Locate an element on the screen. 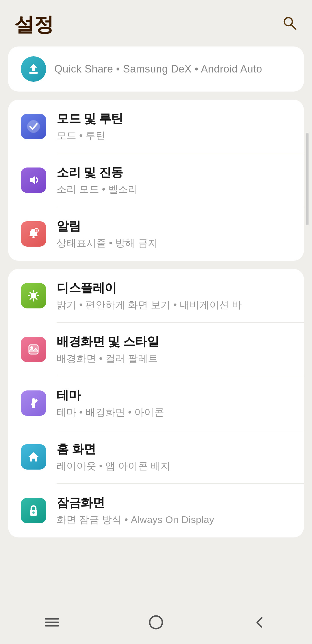 The width and height of the screenshot is (312, 644). bottom-nav is located at coordinates (156, 625).